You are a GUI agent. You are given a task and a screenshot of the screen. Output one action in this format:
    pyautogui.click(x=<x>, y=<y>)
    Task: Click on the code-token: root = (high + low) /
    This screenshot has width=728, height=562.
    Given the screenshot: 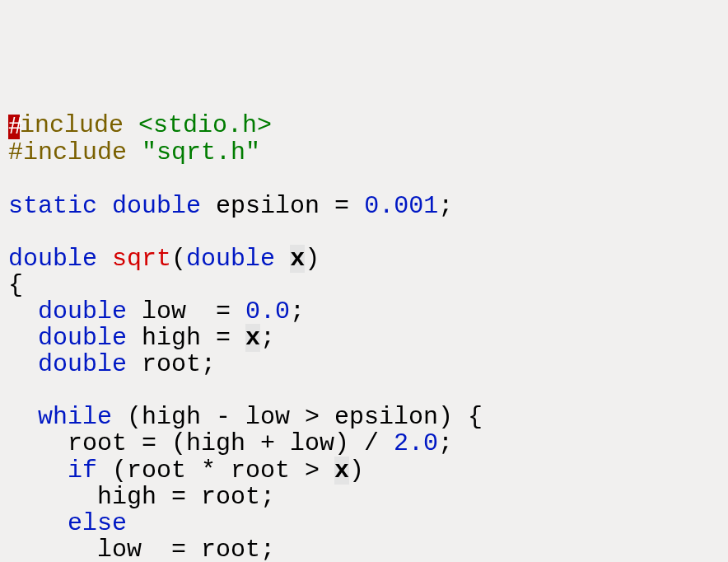 What is the action you would take?
    pyautogui.click(x=201, y=443)
    